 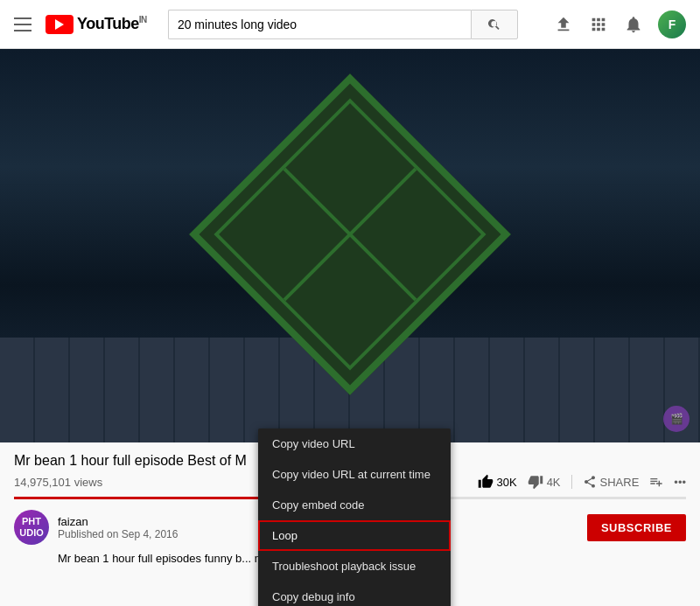 I want to click on channel-date: Published on Sep 4, 2016, so click(x=117, y=534).